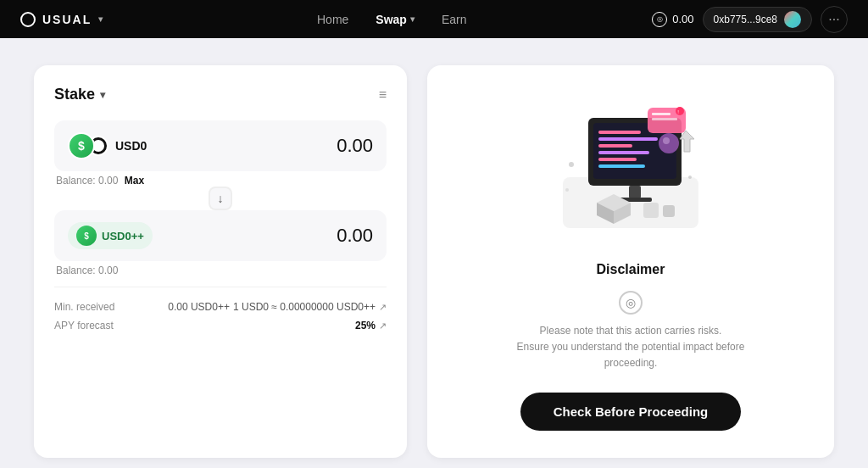 The image size is (868, 468). Describe the element at coordinates (220, 326) in the screenshot. I see `apy-forecast-row: APY forecast 25% ↗` at that location.